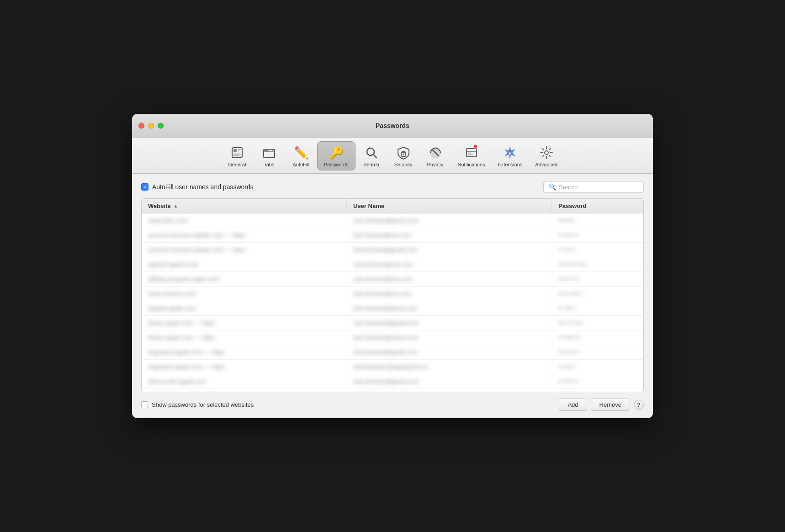 The height and width of the screenshot is (532, 785). Describe the element at coordinates (598, 264) in the screenshot. I see `cell-password: •••• •••• ••••` at that location.